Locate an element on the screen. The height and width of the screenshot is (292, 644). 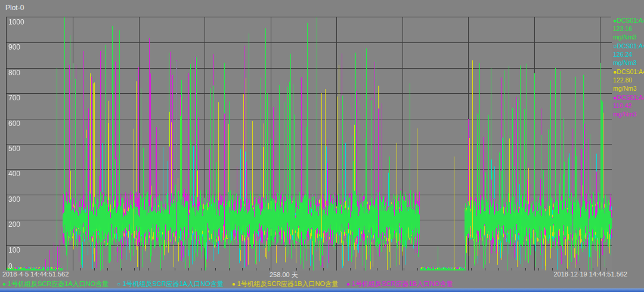
pen-1-tag: DCS01:A4 is located at coordinates (630, 20).